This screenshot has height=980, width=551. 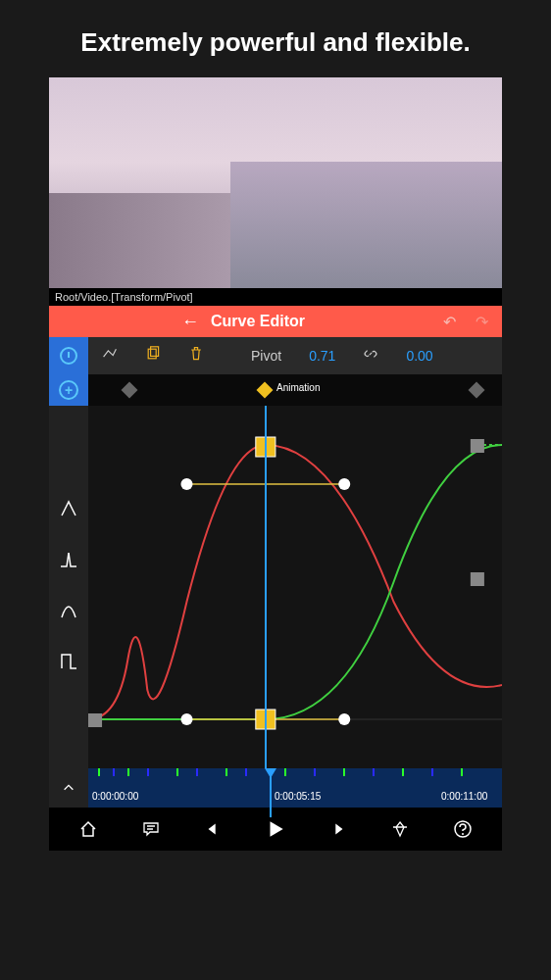 What do you see at coordinates (110, 356) in the screenshot?
I see `graph-icon` at bounding box center [110, 356].